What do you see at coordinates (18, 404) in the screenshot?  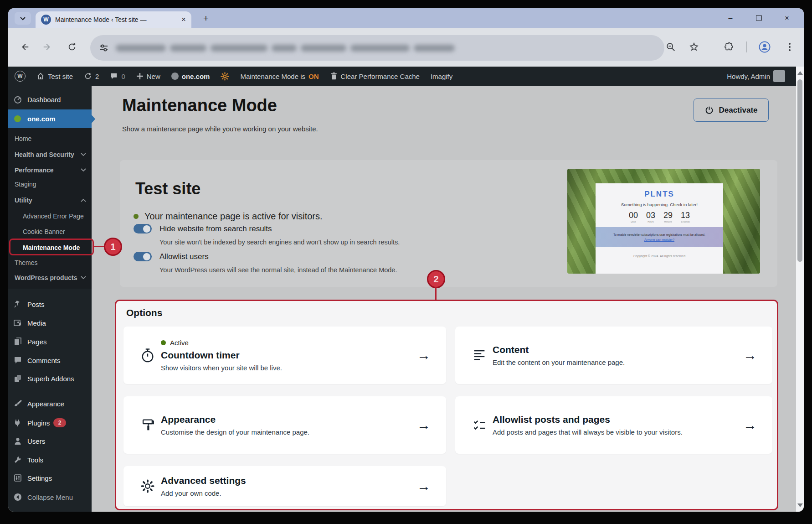 I see `brush-icon` at bounding box center [18, 404].